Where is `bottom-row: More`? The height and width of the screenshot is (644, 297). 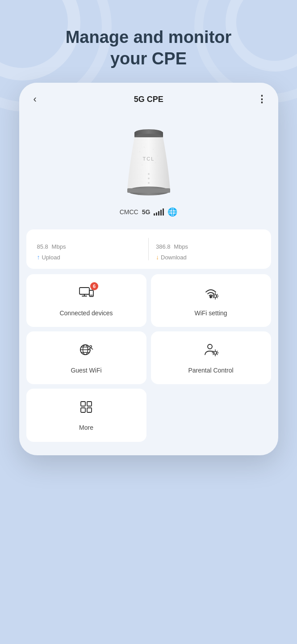 bottom-row: More is located at coordinates (149, 415).